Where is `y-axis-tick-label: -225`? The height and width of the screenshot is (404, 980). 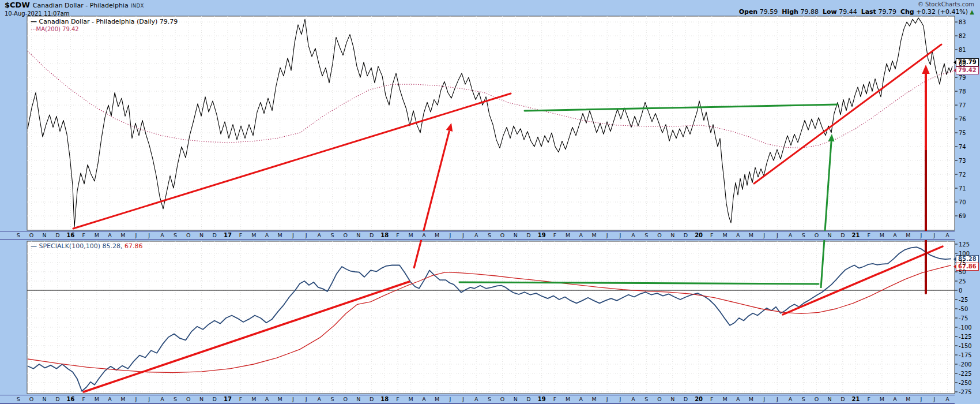 y-axis-tick-label: -225 is located at coordinates (965, 373).